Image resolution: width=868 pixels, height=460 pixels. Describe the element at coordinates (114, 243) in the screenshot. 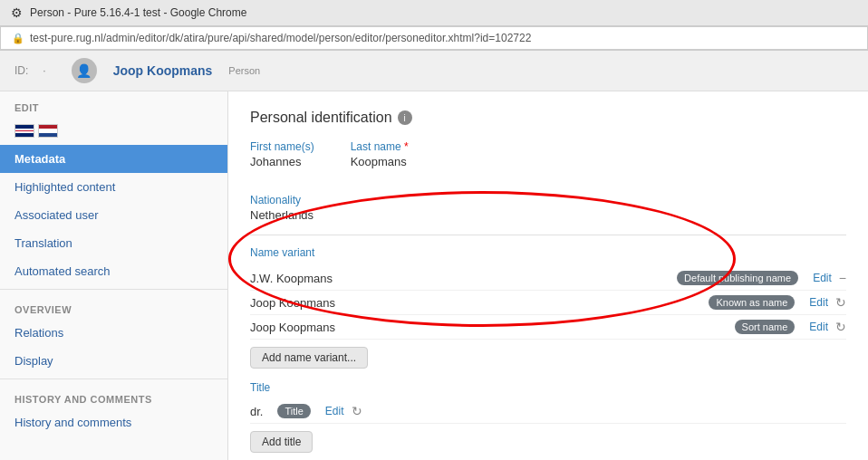

I see `sidebar-item-translation: Translation` at that location.